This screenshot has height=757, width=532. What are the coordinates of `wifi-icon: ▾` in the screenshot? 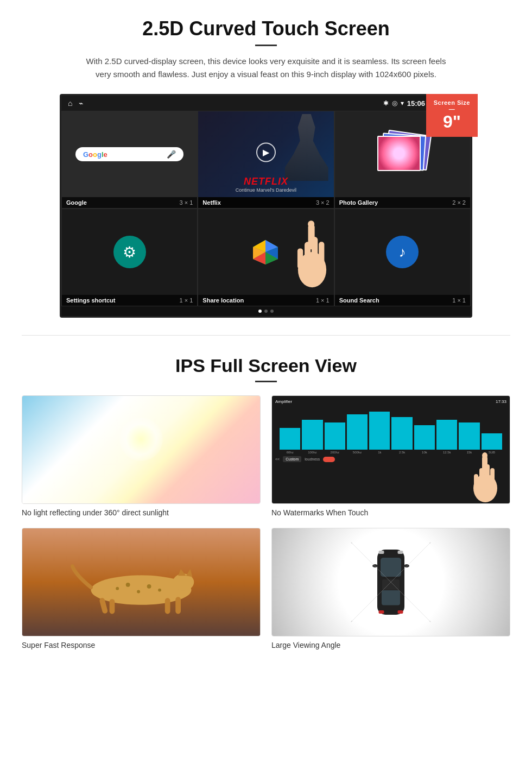 It's located at (402, 103).